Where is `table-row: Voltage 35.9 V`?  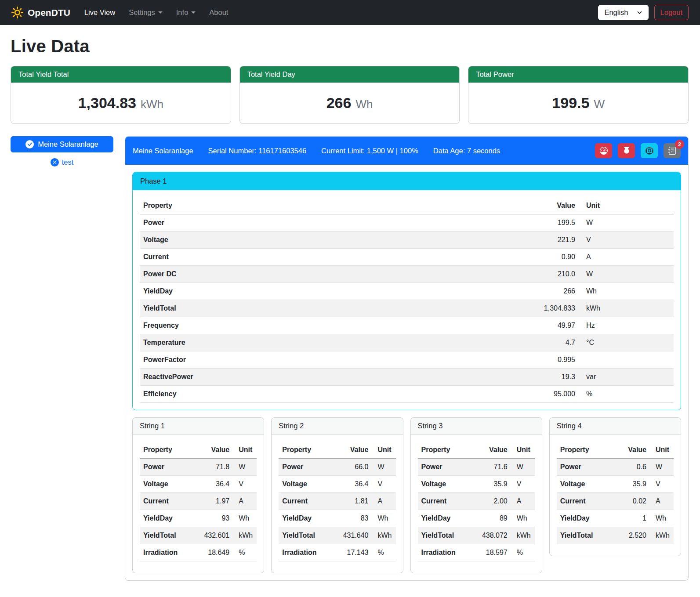
table-row: Voltage 35.9 V is located at coordinates (476, 484).